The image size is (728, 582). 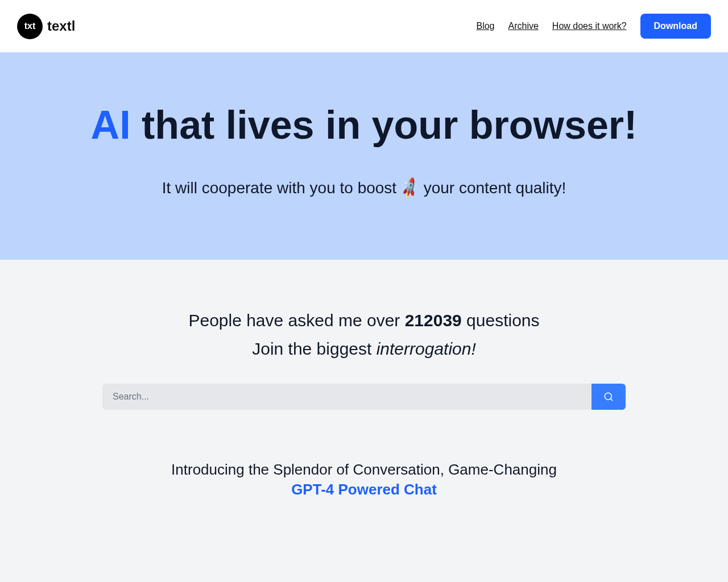 I want to click on logo: txt textl, so click(x=46, y=26).